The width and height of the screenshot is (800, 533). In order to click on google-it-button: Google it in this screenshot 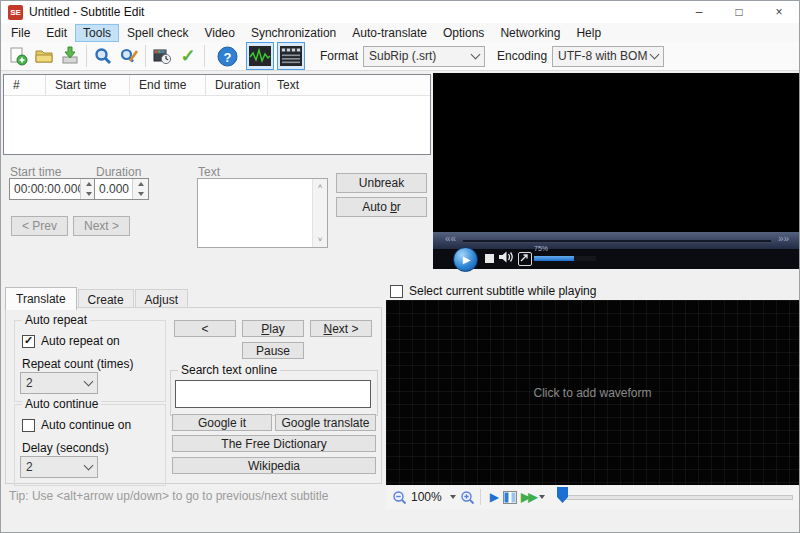, I will do `click(222, 422)`.